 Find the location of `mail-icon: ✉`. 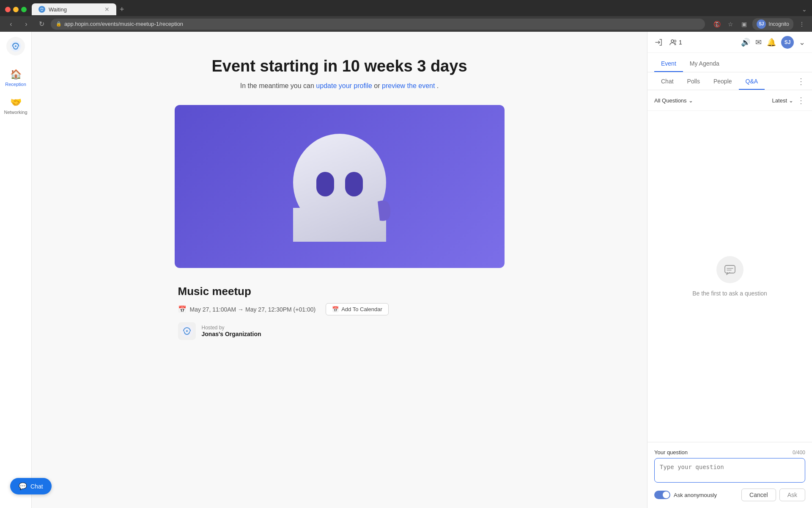

mail-icon: ✉ is located at coordinates (759, 42).